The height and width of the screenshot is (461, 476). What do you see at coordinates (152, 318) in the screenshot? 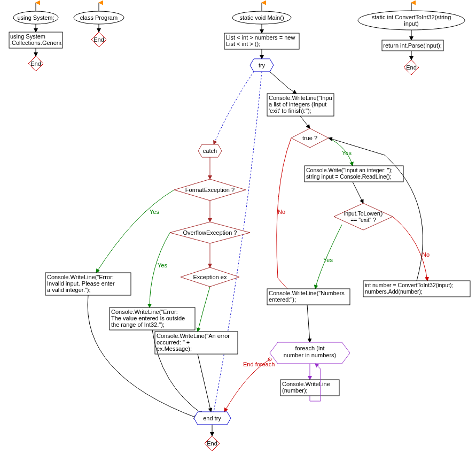
I see `err-range-label: Console.WriteLine("Error:The value enter…` at bounding box center [152, 318].